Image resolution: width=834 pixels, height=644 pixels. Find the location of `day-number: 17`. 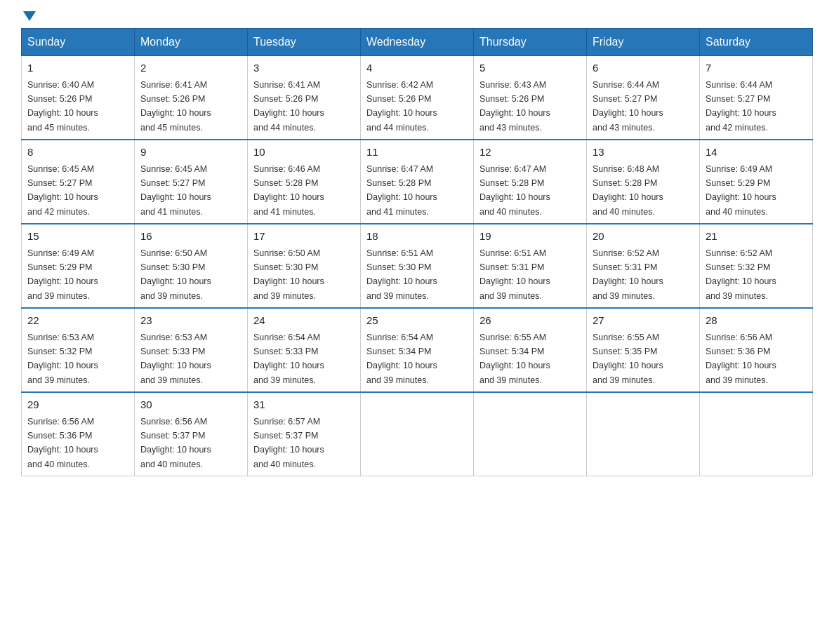

day-number: 17 is located at coordinates (304, 237).